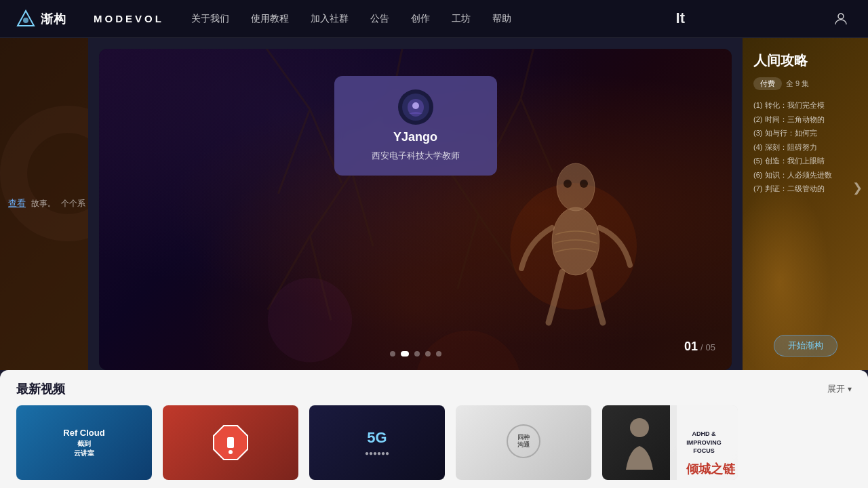 This screenshot has width=868, height=488. What do you see at coordinates (806, 119) in the screenshot?
I see `series-item-1: (2) 时间：三角动物的` at bounding box center [806, 119].